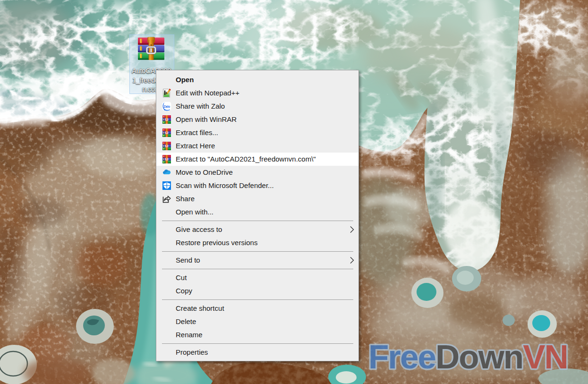  Describe the element at coordinates (167, 107) in the screenshot. I see `svg-text: Zalo` at that location.